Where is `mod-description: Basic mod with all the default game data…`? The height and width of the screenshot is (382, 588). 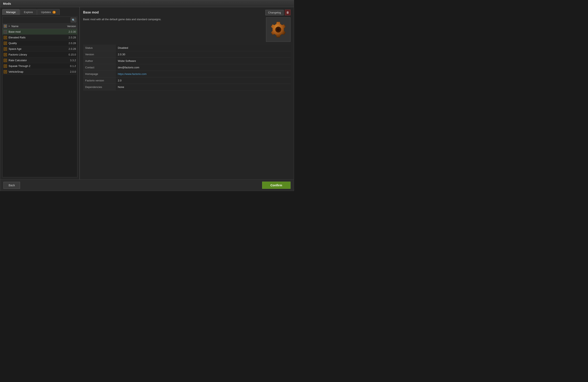 mod-description: Basic mod with all the default game data… is located at coordinates (173, 30).